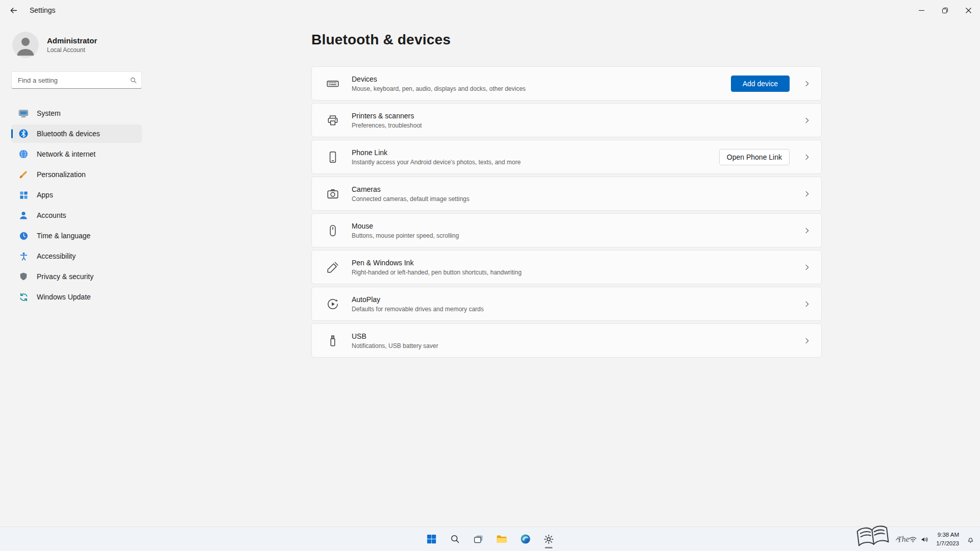  I want to click on file-explorer-button, so click(502, 539).